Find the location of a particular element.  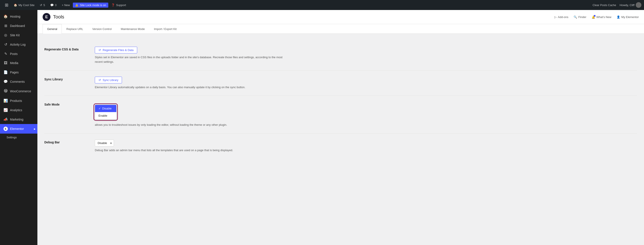

notification-badge is located at coordinates (594, 16).